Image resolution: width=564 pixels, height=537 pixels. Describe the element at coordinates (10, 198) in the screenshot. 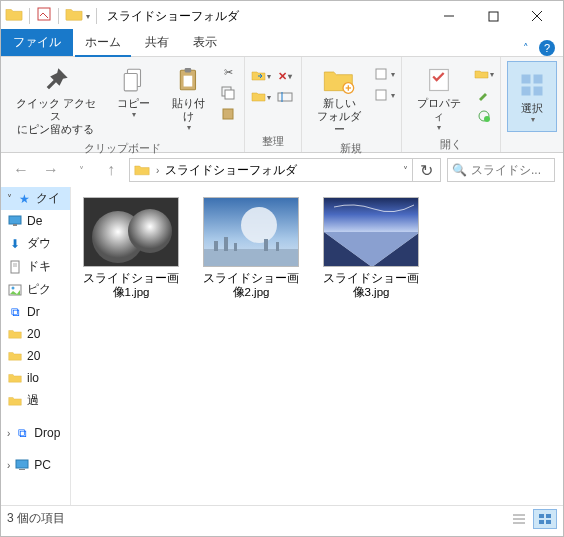

I see `expand-icon: ˅` at that location.